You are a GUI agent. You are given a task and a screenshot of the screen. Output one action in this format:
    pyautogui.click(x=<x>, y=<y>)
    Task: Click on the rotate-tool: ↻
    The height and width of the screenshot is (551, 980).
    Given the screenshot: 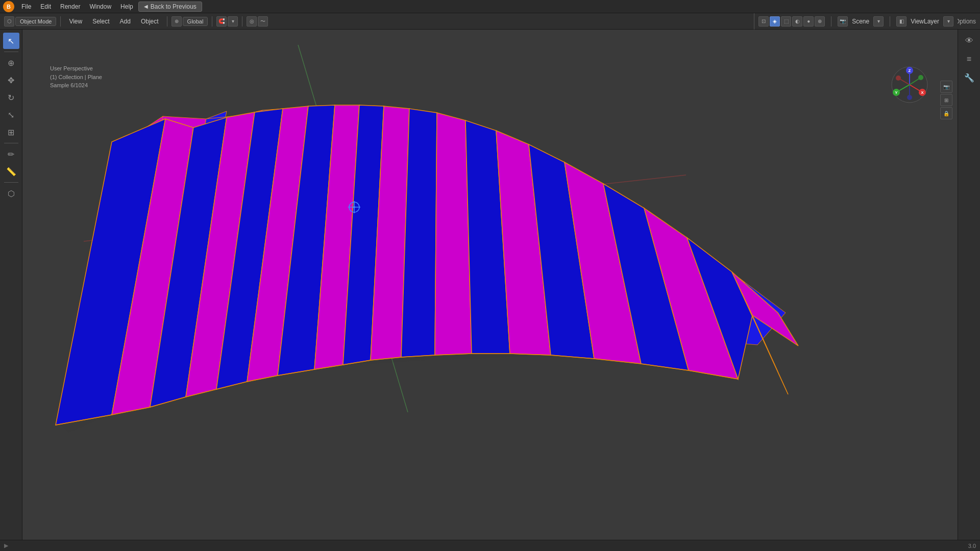 What is the action you would take?
    pyautogui.click(x=11, y=97)
    